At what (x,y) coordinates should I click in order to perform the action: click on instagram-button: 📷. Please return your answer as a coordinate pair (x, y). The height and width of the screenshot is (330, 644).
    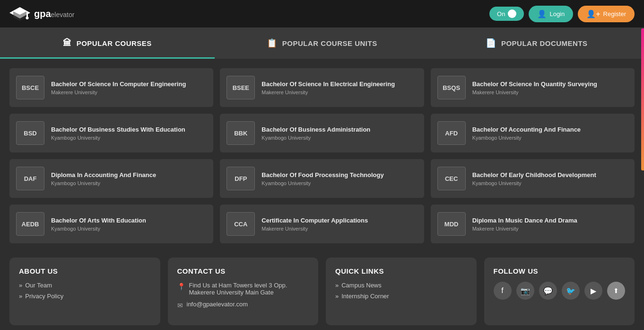
    Looking at the image, I should click on (525, 291).